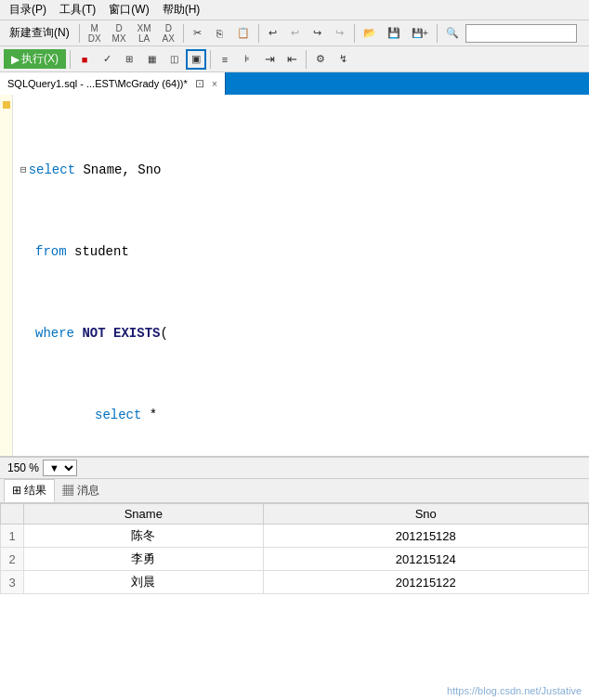 The image size is (589, 700). I want to click on save-button: 💾, so click(394, 33).